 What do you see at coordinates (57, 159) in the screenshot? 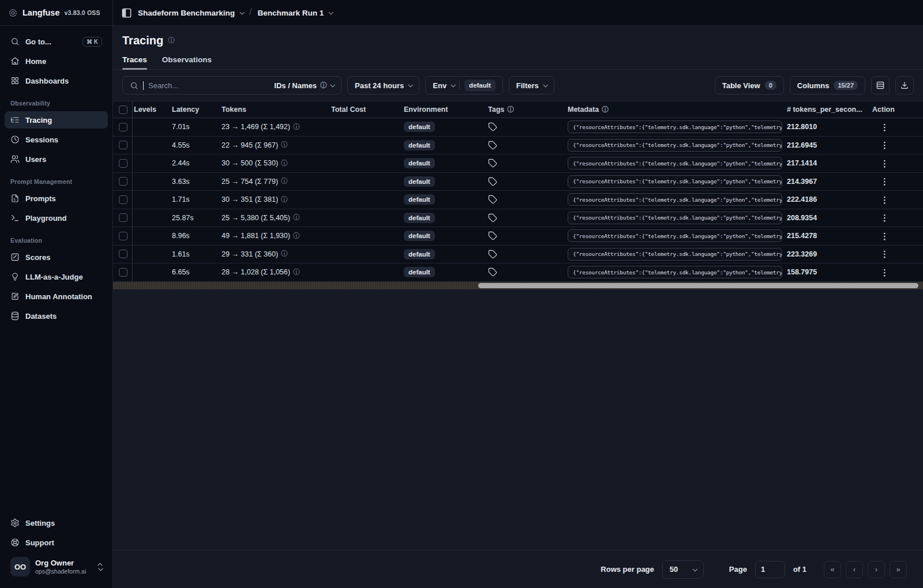
I see `sidebar-item-users: Users` at bounding box center [57, 159].